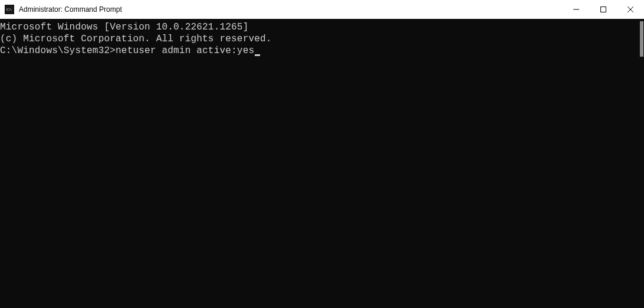  Describe the element at coordinates (257, 55) in the screenshot. I see `cursor-icon` at that location.